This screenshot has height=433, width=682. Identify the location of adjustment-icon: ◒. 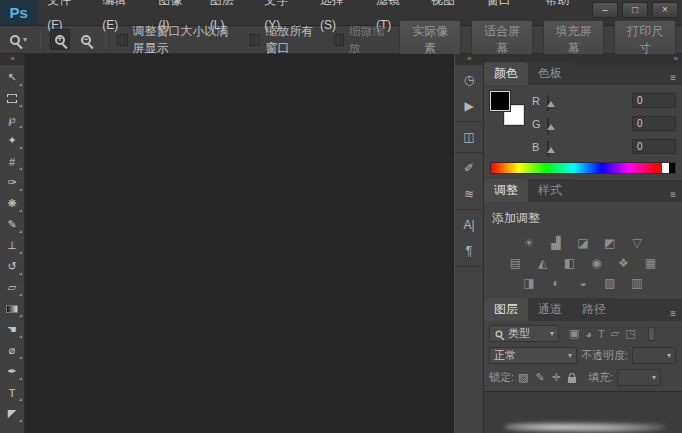
(583, 283).